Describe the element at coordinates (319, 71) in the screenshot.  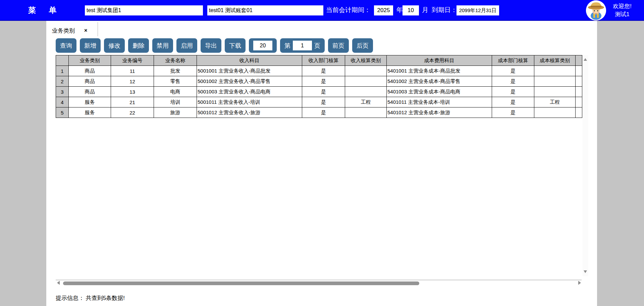
I see `table-row: 1 商品 11 批发 5001001 主营业务收入-商品批发 是 5401001…` at that location.